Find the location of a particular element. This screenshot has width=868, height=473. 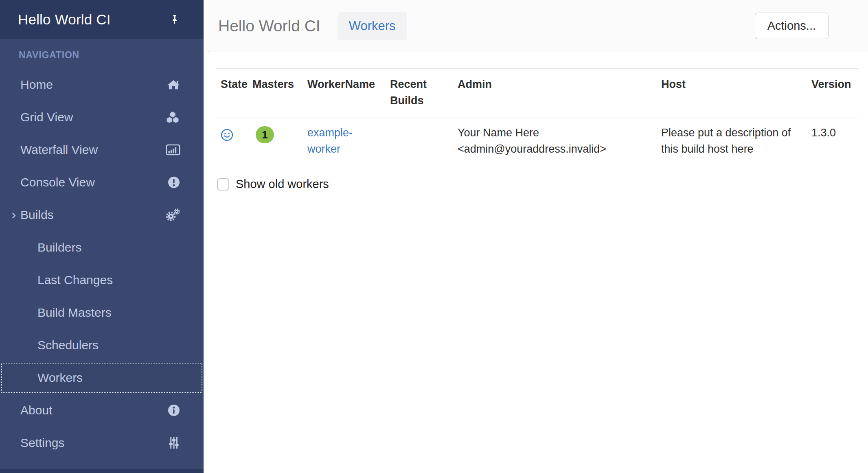

actions-button: Actions... is located at coordinates (791, 26).